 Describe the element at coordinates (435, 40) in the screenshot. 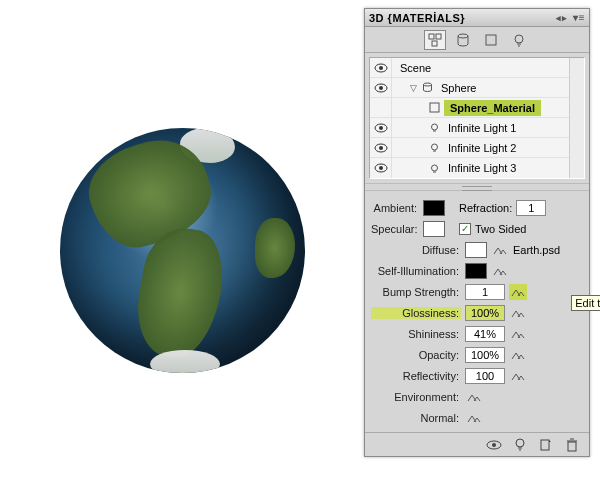

I see `scene-filter-button` at that location.